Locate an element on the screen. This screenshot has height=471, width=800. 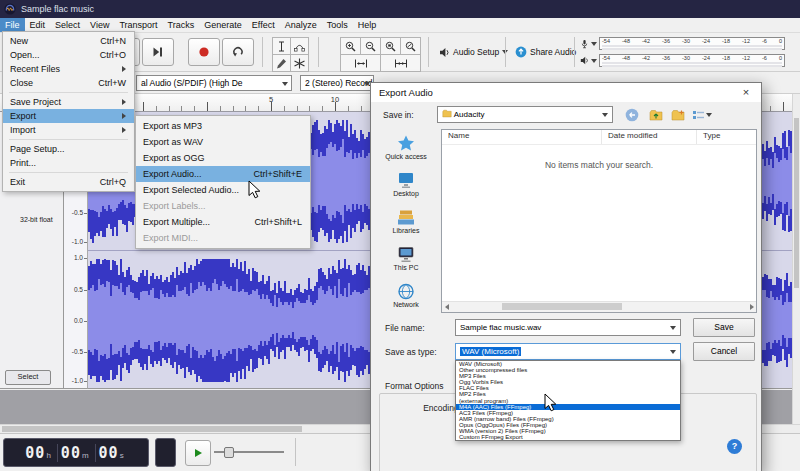
menu-item-import: Import is located at coordinates (68, 130).